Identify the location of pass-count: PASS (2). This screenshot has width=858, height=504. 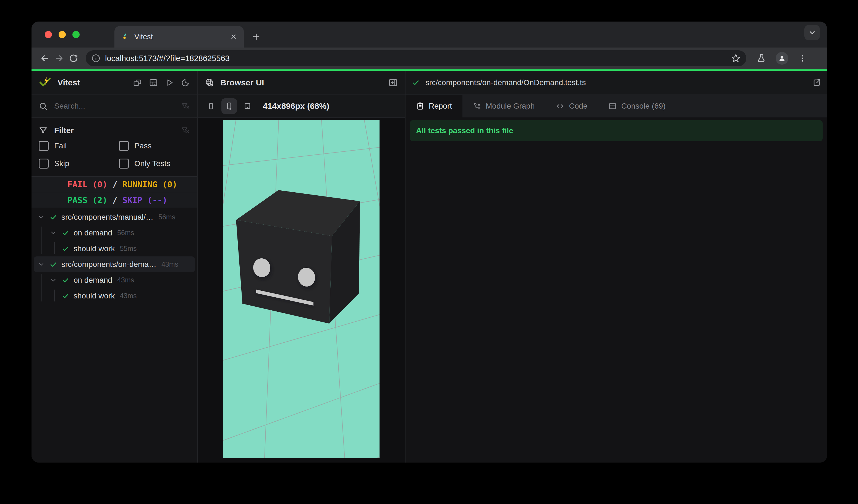
(88, 200).